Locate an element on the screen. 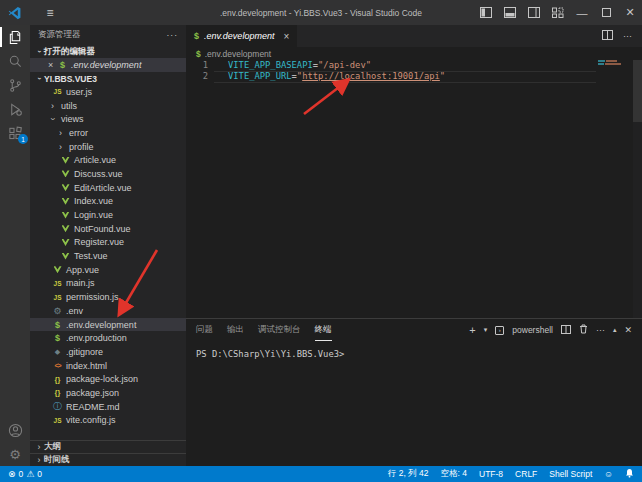  tree-item--env-production: $.env.production is located at coordinates (108, 338).